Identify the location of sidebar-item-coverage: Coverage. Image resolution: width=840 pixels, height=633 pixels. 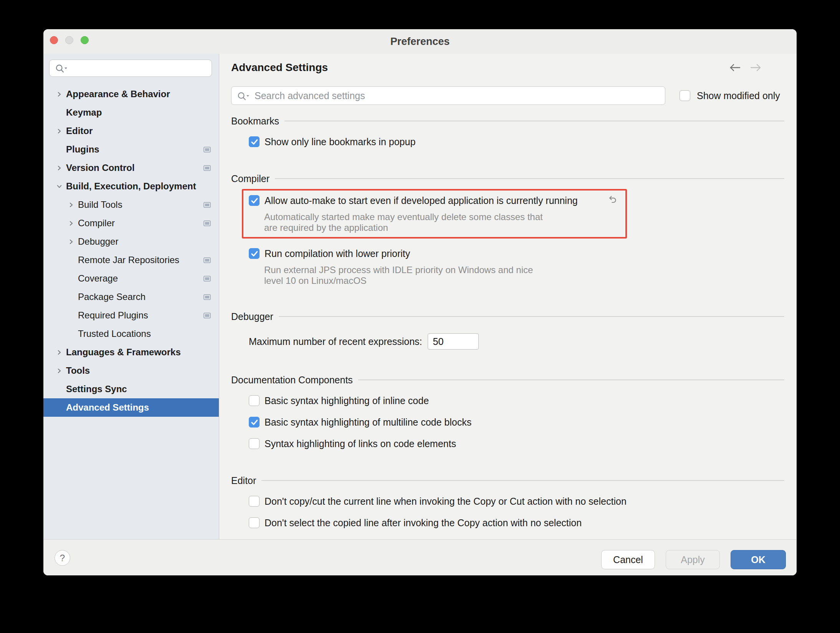
(131, 278).